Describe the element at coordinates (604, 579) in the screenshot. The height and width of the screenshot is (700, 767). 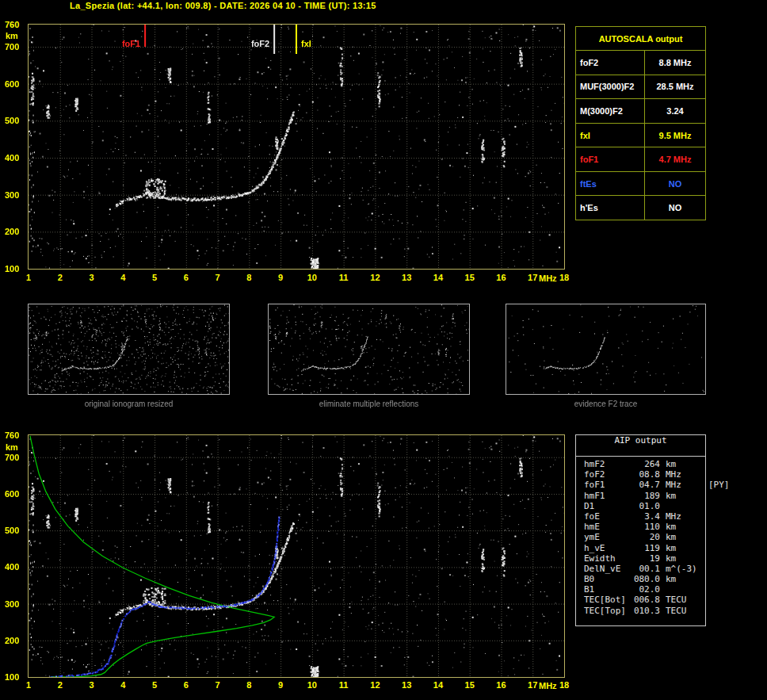
I see `aip-row-label: B0` at that location.